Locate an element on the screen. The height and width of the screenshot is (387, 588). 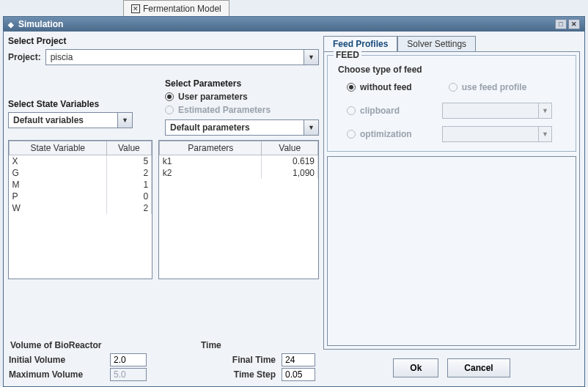
radio-user-parameters: User parameters is located at coordinates (242, 97).